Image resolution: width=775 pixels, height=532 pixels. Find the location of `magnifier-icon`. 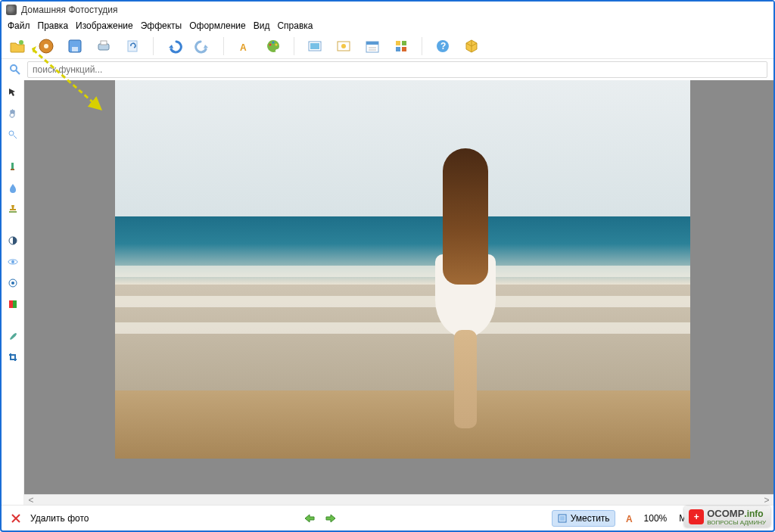

magnifier-icon is located at coordinates (13, 135).